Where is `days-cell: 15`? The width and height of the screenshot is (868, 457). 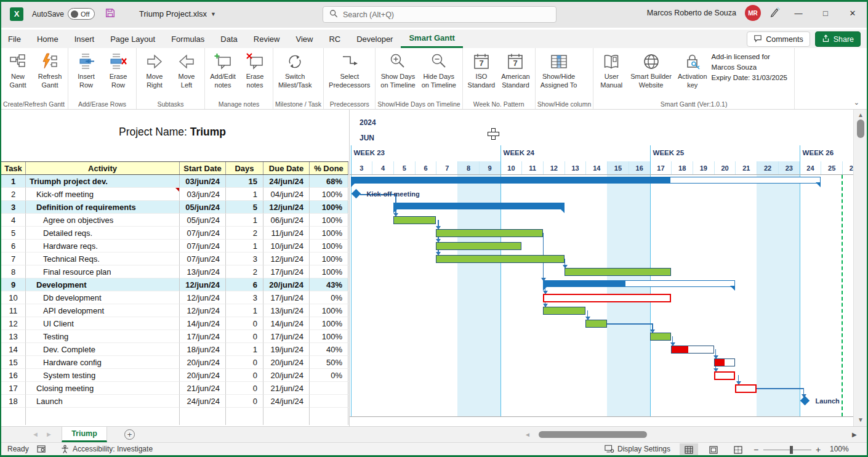
days-cell: 15 is located at coordinates (245, 181).